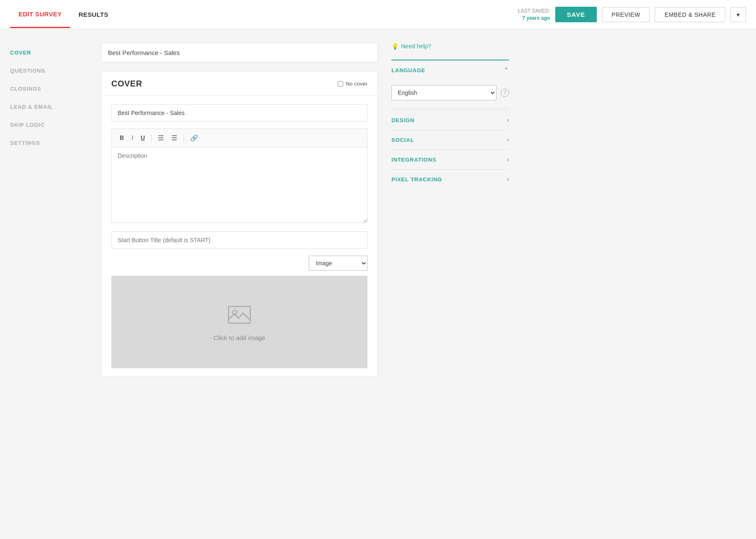 The image size is (756, 539). I want to click on nav-edit-survey: EDIT SURVEY, so click(40, 15).